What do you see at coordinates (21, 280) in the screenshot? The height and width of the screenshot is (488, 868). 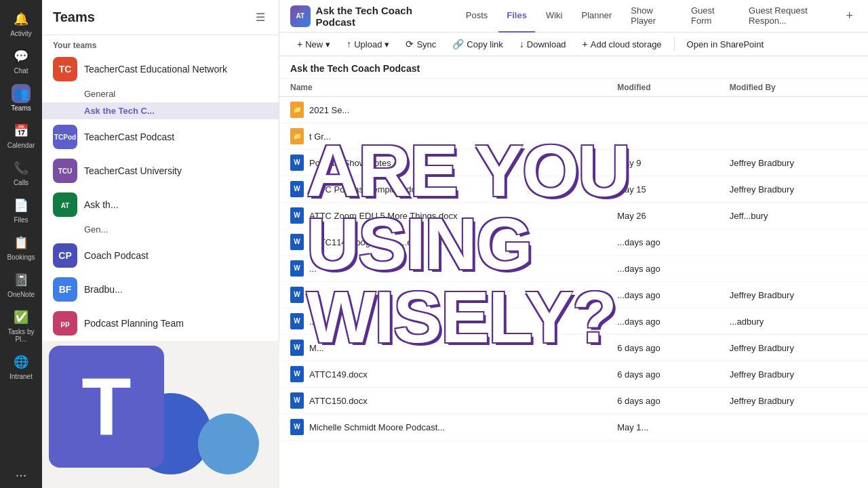 I see `onenote-icon: 📓` at bounding box center [21, 280].